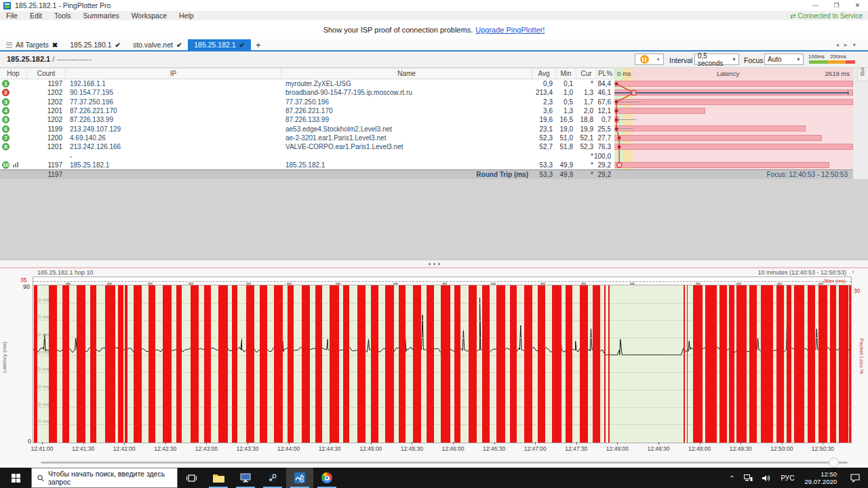 The image size is (868, 488). I want to click on language-indicator: РУС, so click(787, 479).